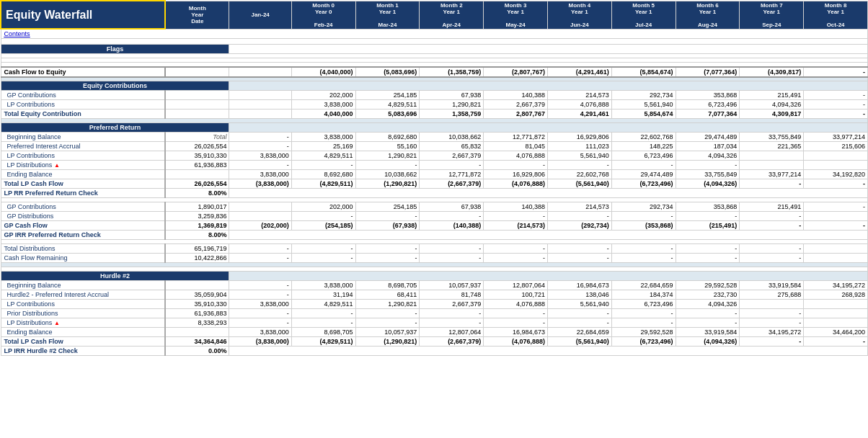  What do you see at coordinates (434, 86) in the screenshot?
I see `equity-contributions-header: Equity Contributions` at bounding box center [434, 86].